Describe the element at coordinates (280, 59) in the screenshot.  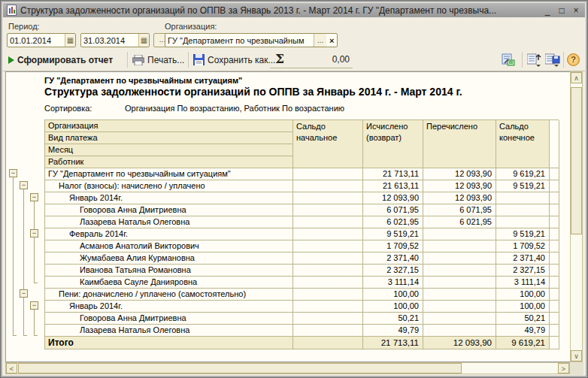
I see `sigma-icon: Σ` at that location.